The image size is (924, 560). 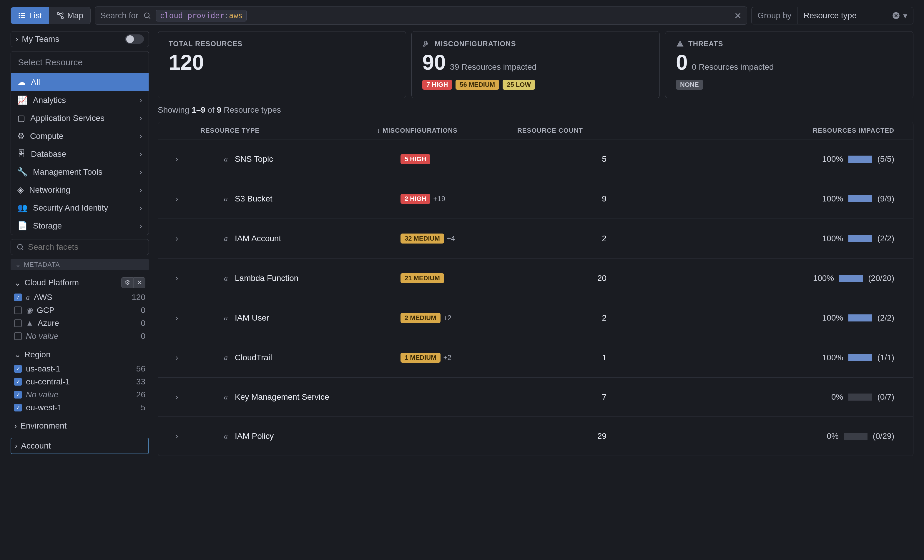 What do you see at coordinates (60, 16) in the screenshot?
I see `map-icon` at bounding box center [60, 16].